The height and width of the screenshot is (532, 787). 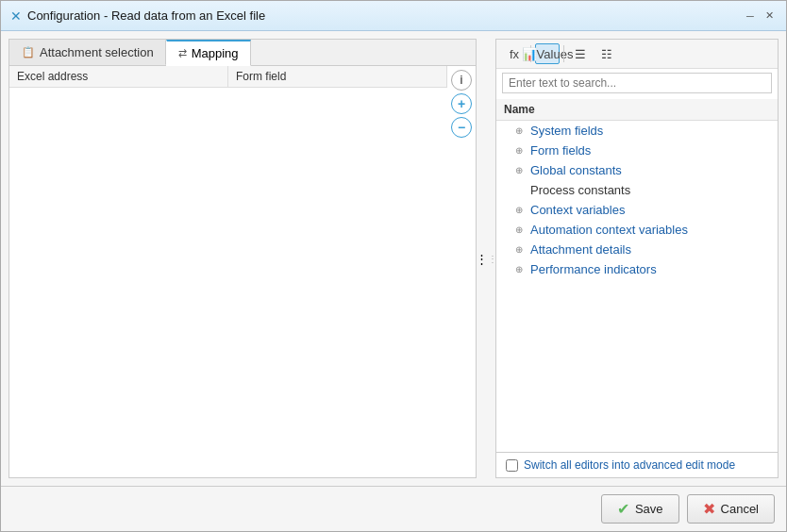 What do you see at coordinates (461, 104) in the screenshot?
I see `add-row-button: +` at bounding box center [461, 104].